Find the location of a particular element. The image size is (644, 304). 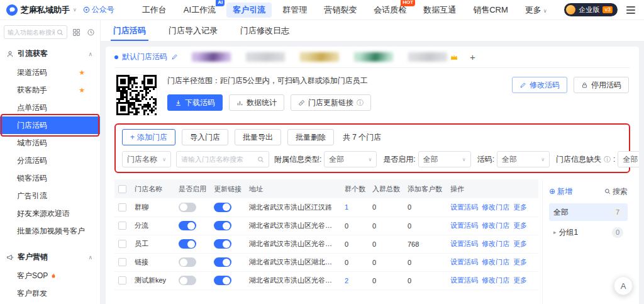

modify-qr-button: 修改活码 is located at coordinates (540, 85).